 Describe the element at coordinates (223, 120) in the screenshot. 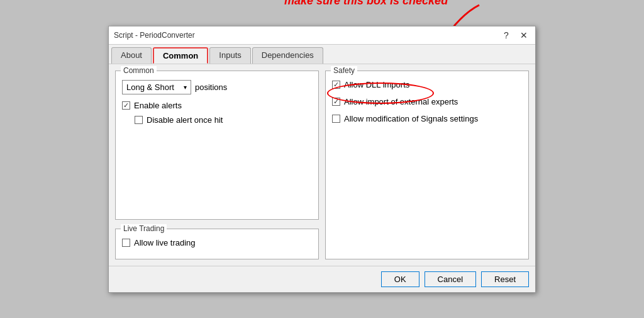

I see `disable-alert-row: Disable alert once hit` at that location.